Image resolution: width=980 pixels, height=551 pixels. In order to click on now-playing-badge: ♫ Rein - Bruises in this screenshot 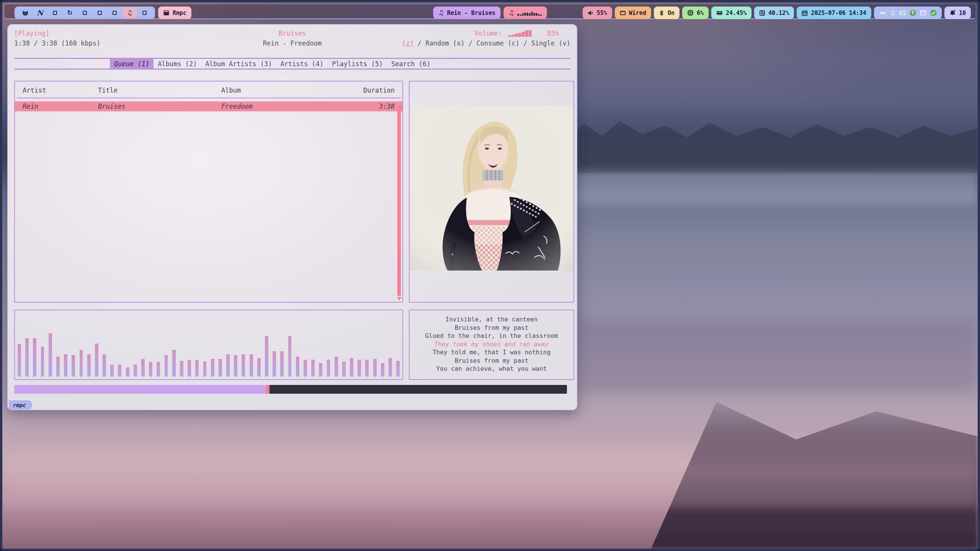, I will do `click(467, 13)`.